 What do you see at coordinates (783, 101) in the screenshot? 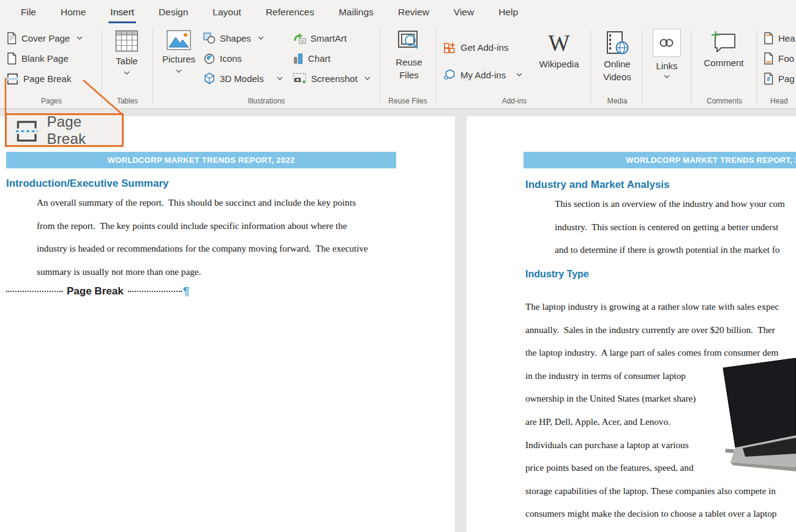
I see `header-footer-group-label: Head` at bounding box center [783, 101].